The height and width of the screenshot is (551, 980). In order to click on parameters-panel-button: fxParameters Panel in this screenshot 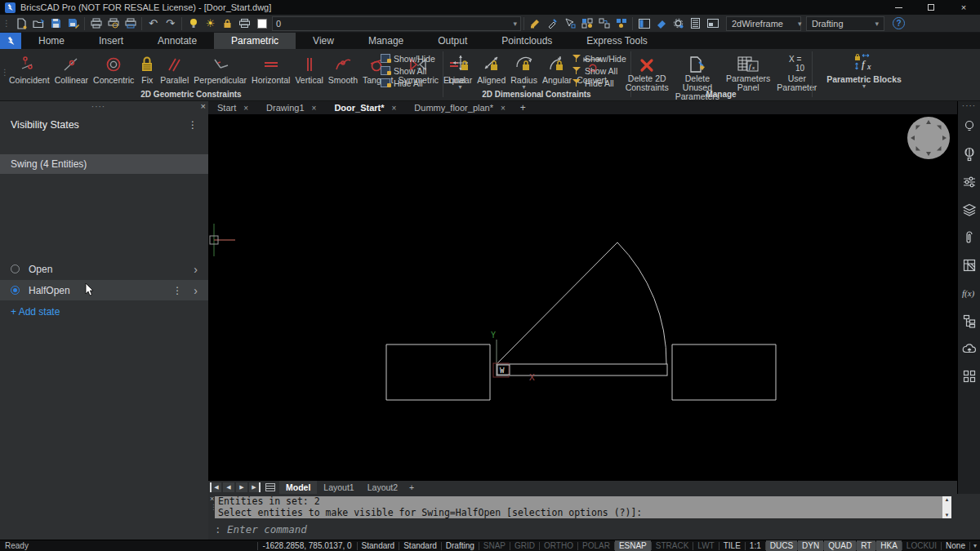, I will do `click(748, 72)`.